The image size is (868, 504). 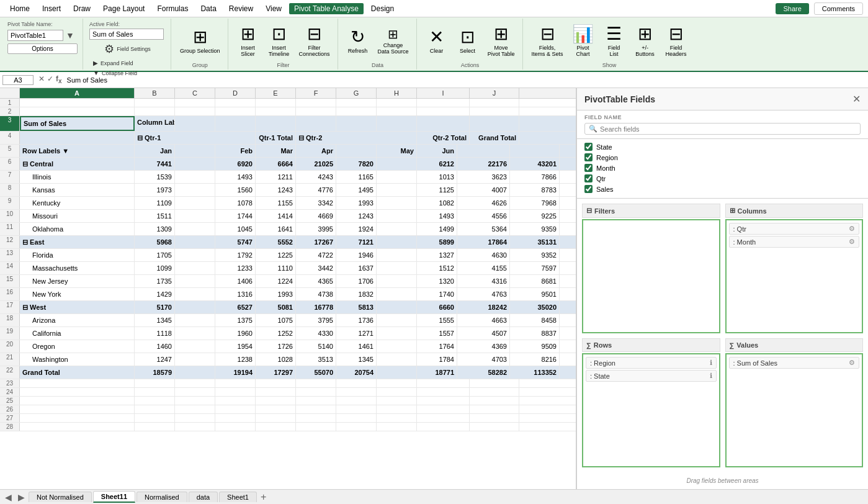 What do you see at coordinates (794, 242) in the screenshot?
I see `list-item: : Month ⚙` at bounding box center [794, 242].